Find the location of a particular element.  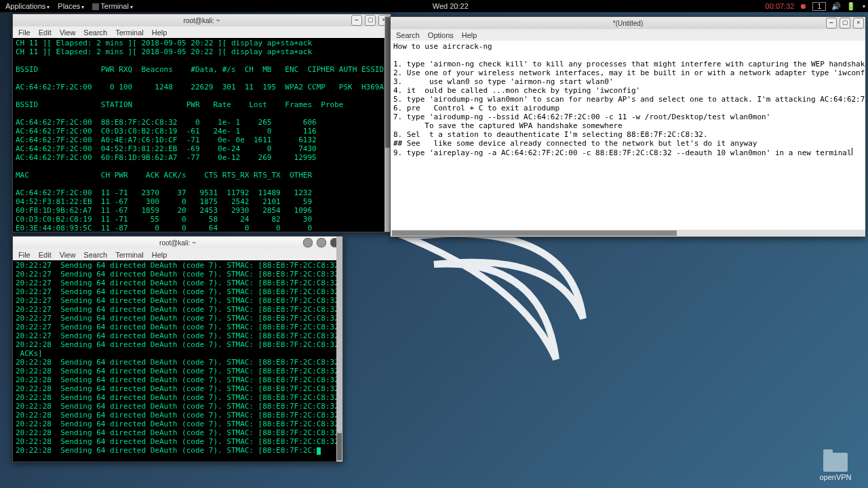

icon-label: openVPN is located at coordinates (835, 477).